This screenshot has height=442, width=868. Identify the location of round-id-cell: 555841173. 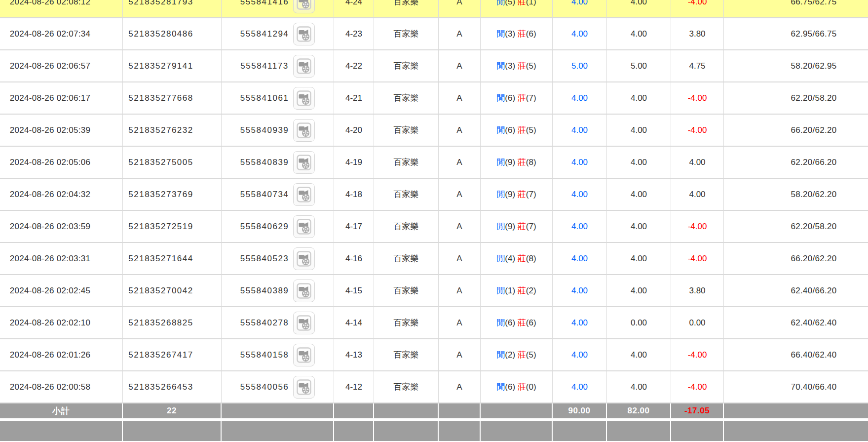
(278, 66).